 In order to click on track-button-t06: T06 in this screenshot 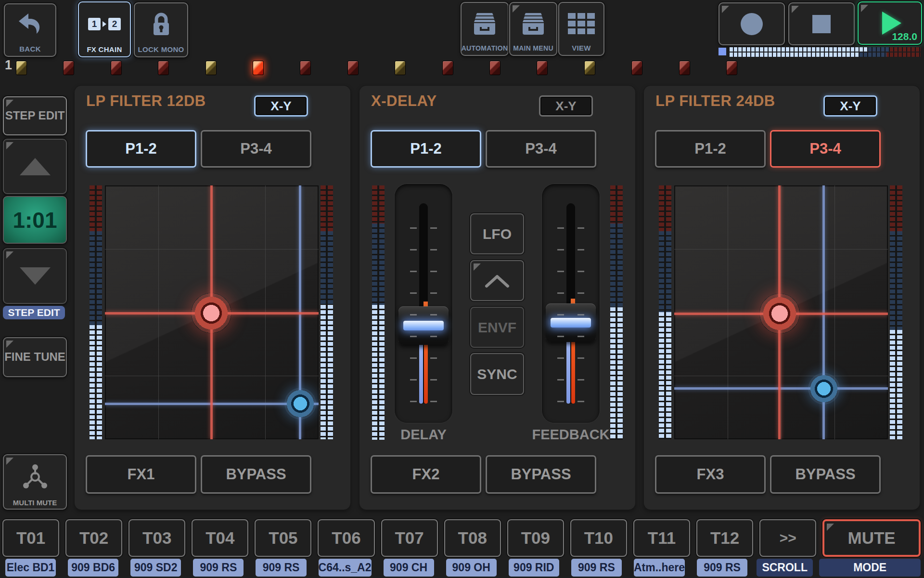, I will do `click(346, 538)`.